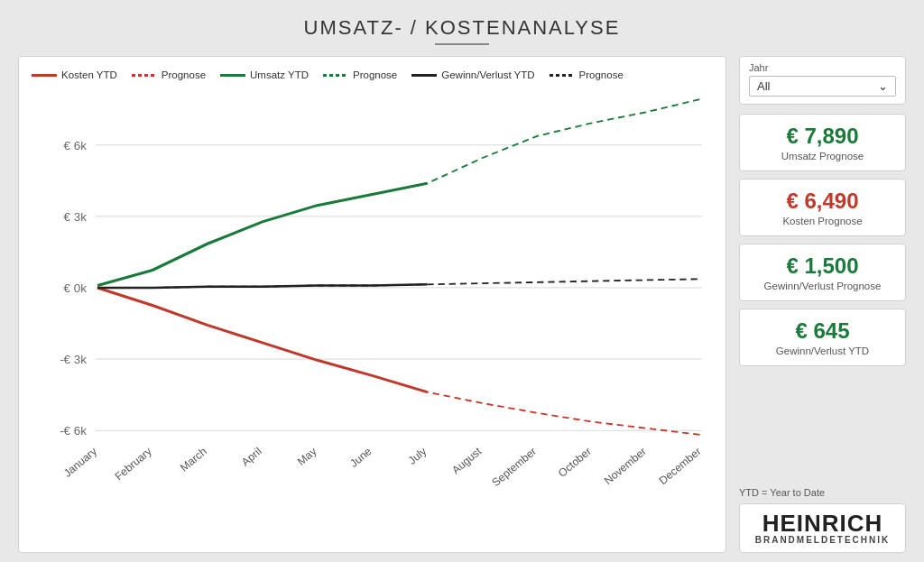  Describe the element at coordinates (361, 457) in the screenshot. I see `svg-text: June` at that location.